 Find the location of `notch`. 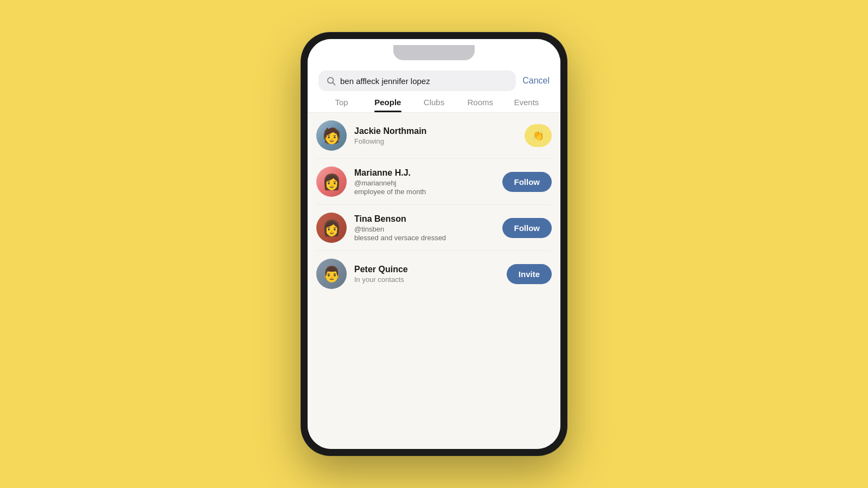

notch is located at coordinates (434, 53).